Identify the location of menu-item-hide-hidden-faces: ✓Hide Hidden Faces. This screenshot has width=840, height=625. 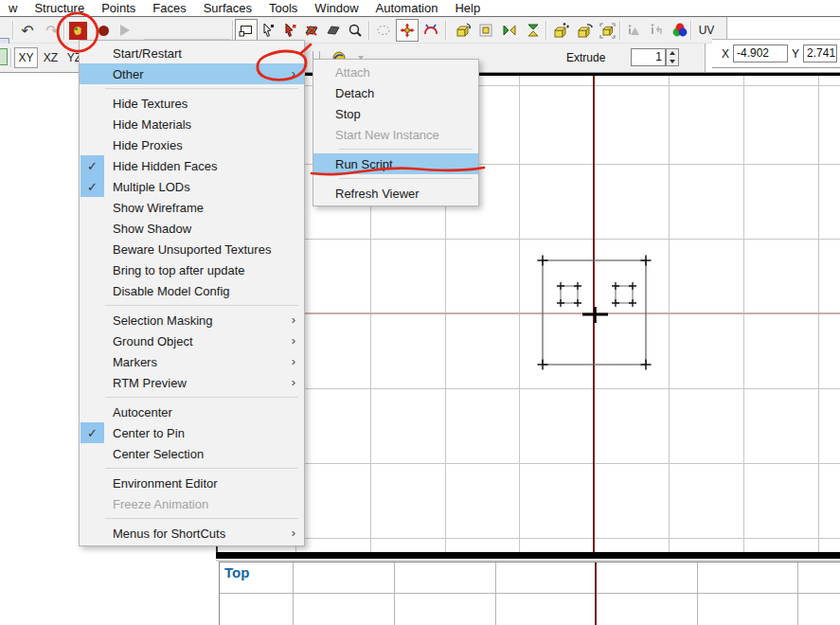
(191, 166).